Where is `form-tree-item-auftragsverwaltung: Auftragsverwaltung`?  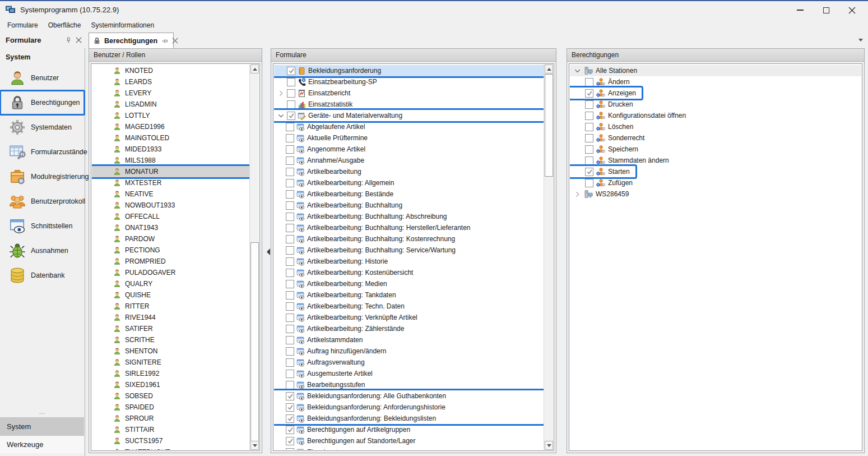 form-tree-item-auftragsverwaltung: Auftragsverwaltung is located at coordinates (409, 362).